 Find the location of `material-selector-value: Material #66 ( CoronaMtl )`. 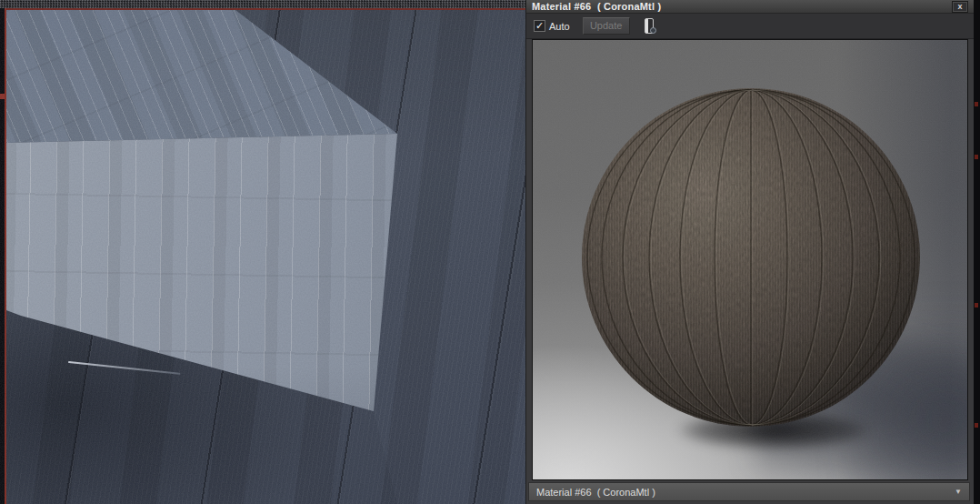

material-selector-value: Material #66 ( CoronaMtl ) is located at coordinates (596, 492).